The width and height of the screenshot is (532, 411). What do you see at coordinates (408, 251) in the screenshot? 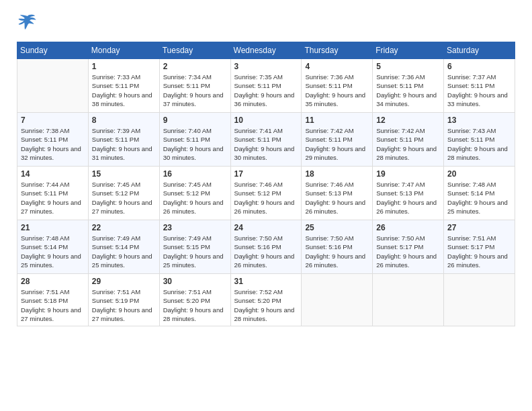
I see `day-info: Sunrise: 7:50 AMSunset: 5:17 PMDaylight:…` at bounding box center [408, 251].